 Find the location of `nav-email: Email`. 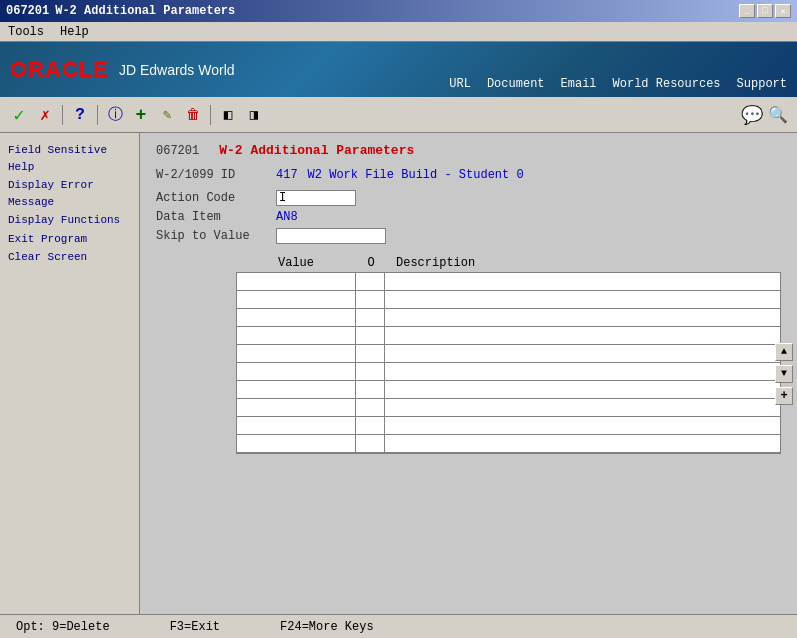

nav-email: Email is located at coordinates (579, 84).